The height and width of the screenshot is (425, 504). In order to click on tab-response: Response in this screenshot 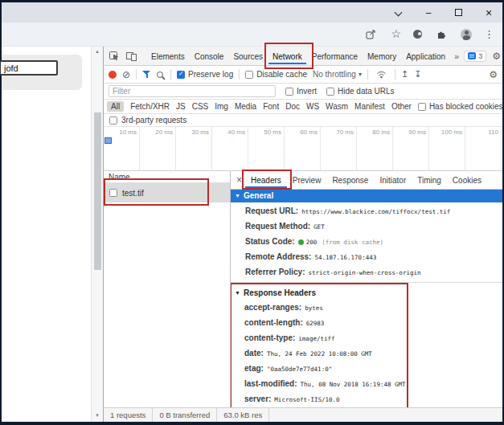, I will do `click(350, 180)`.